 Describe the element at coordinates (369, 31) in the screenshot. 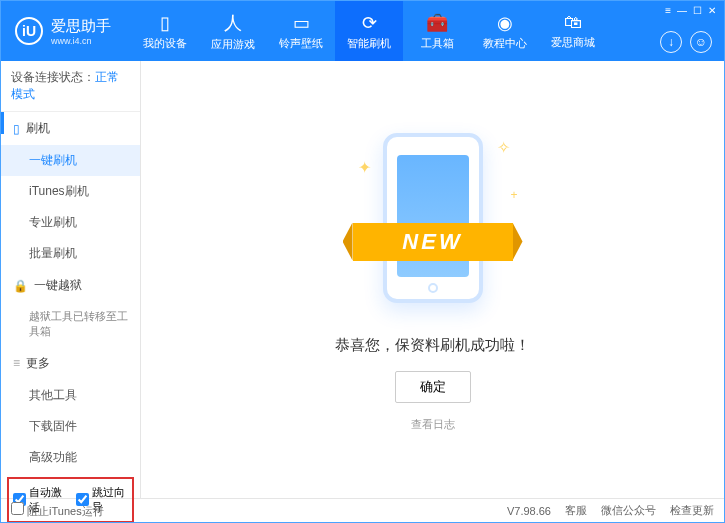

I see `main-nav: ▯我的设备 人应用游戏 ▭铃声壁纸 ⟳智能刷机 🧰工具箱 ◉教程中心 🛍爱思商城` at that location.